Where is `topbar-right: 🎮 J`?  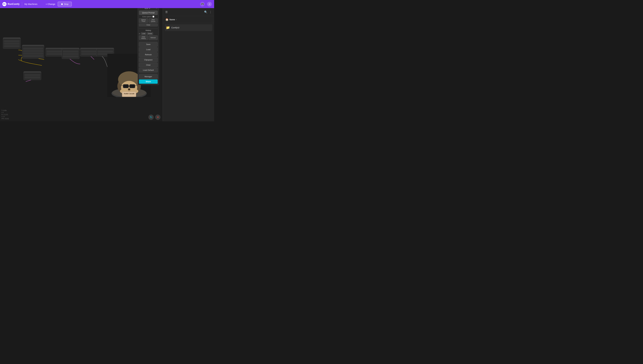
topbar-right: 🎮 J is located at coordinates (206, 4).